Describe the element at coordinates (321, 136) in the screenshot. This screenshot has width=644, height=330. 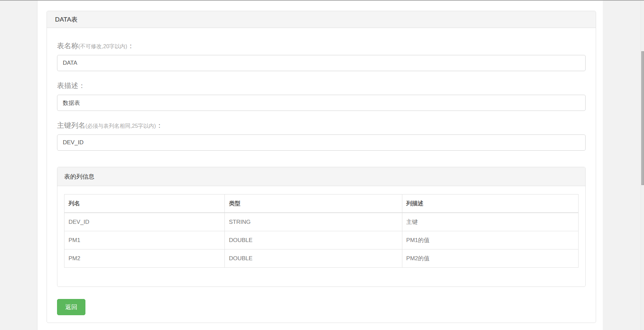
I see `primary-key-field-group: 主键列名(必须与表列名相同,25字以内)：` at that location.